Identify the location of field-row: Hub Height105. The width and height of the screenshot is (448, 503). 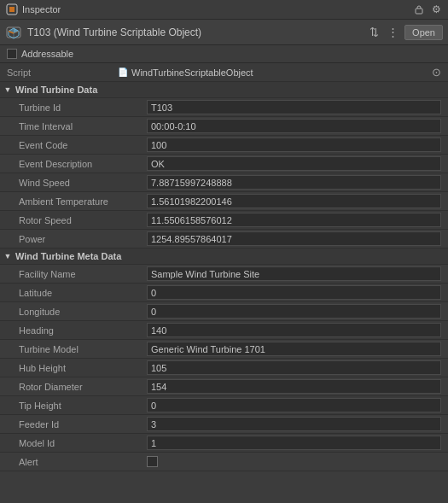
(224, 368).